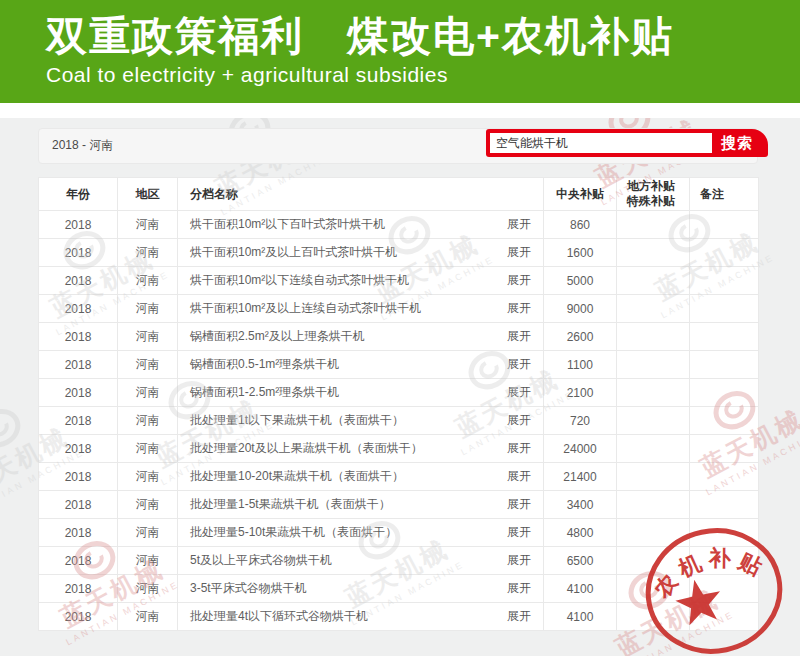 The width and height of the screenshot is (800, 656). Describe the element at coordinates (423, 36) in the screenshot. I see `page-title: 双重政策福利 煤改电+农机补贴` at that location.